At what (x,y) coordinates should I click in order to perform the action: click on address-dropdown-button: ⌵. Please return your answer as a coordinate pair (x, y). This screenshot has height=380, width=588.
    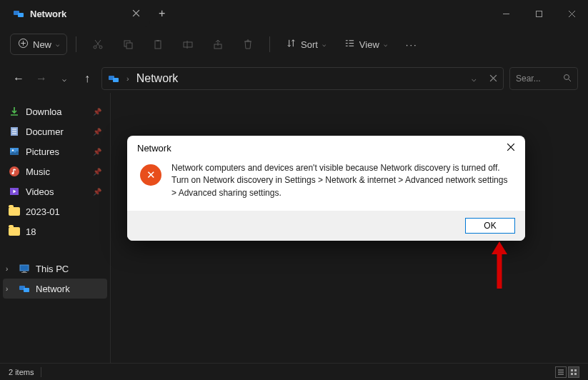
    Looking at the image, I should click on (474, 79).